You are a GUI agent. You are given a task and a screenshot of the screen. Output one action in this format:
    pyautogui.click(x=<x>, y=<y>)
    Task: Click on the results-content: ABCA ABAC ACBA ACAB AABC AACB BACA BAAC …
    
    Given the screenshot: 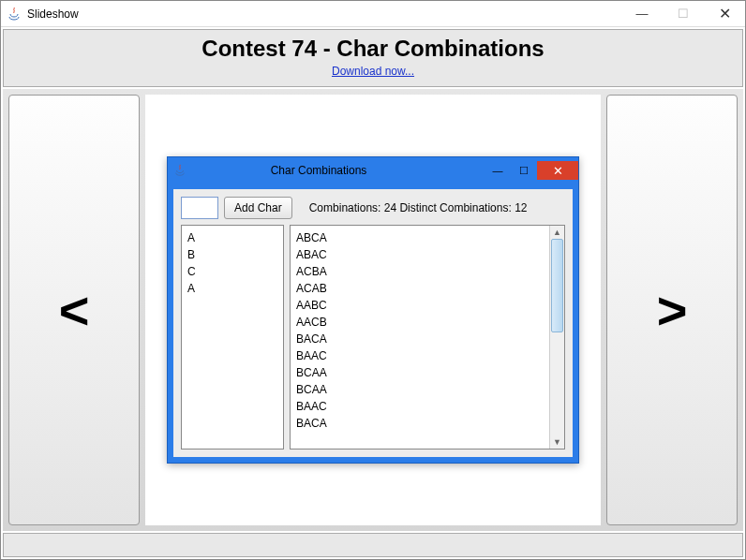 What is the action you would take?
    pyautogui.click(x=420, y=337)
    